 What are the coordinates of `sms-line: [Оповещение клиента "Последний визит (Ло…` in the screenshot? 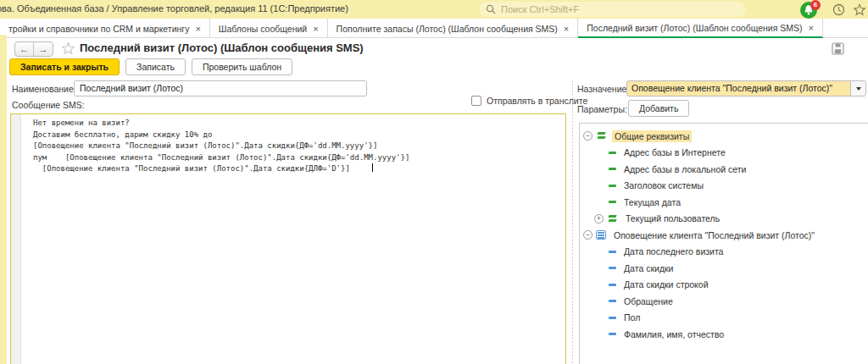 It's located at (221, 146).